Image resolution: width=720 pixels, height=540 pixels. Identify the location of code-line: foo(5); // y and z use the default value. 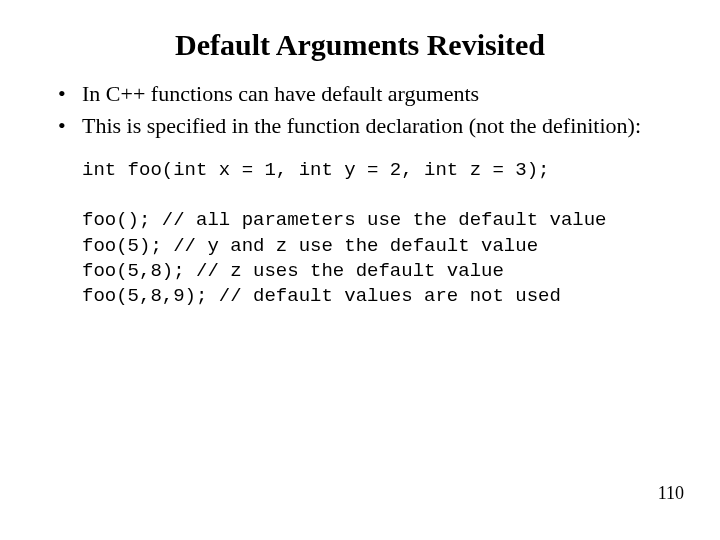
(310, 246).